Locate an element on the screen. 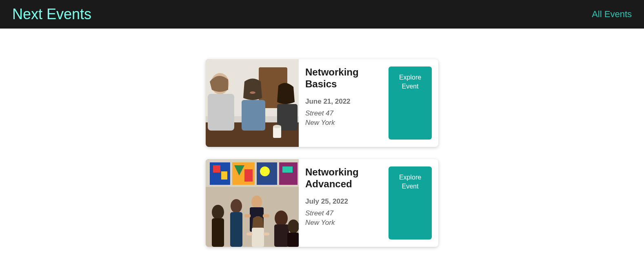  page-header: Next Events All Events is located at coordinates (322, 14).